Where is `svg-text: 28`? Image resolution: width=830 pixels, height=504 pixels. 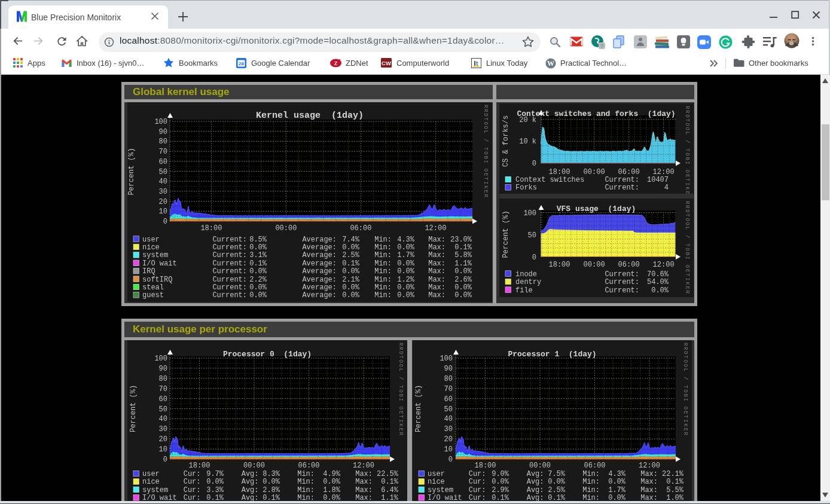
svg-text: 28 is located at coordinates (242, 63).